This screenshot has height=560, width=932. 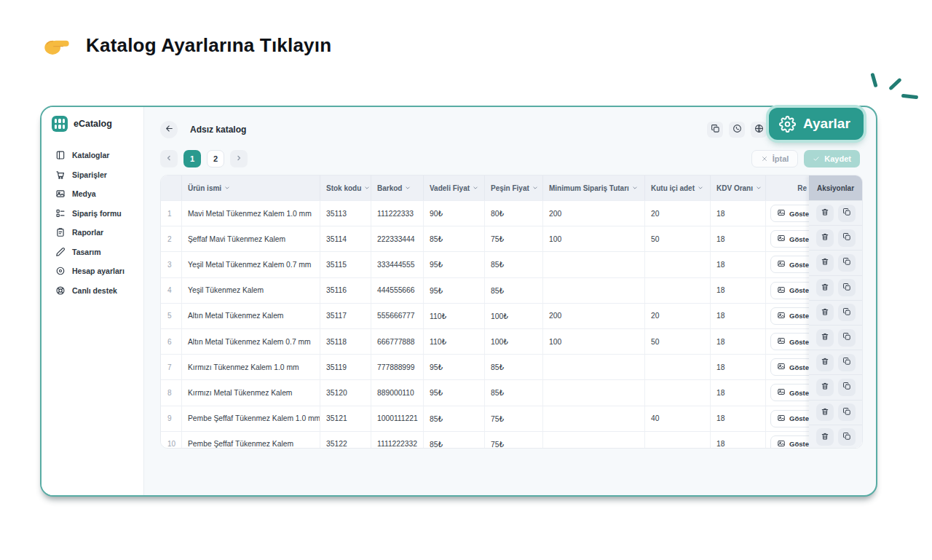 I want to click on column-label: Kutu içi adet, so click(x=673, y=188).